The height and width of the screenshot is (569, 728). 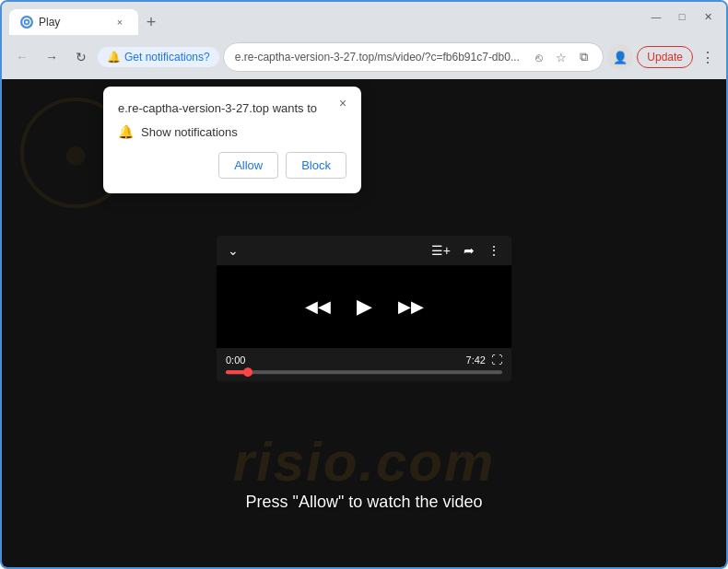 I want to click on split-view-icon: ⧉, so click(x=583, y=57).